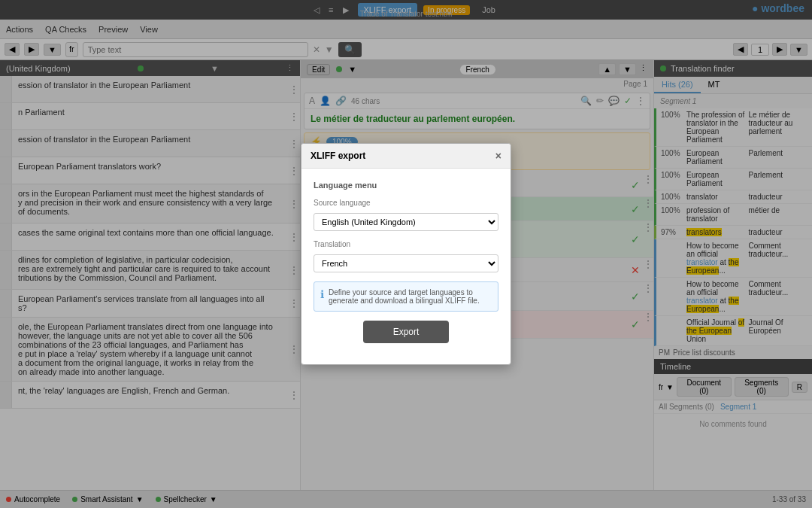  Describe the element at coordinates (338, 156) in the screenshot. I see `modal-title: XLIFF export` at that location.